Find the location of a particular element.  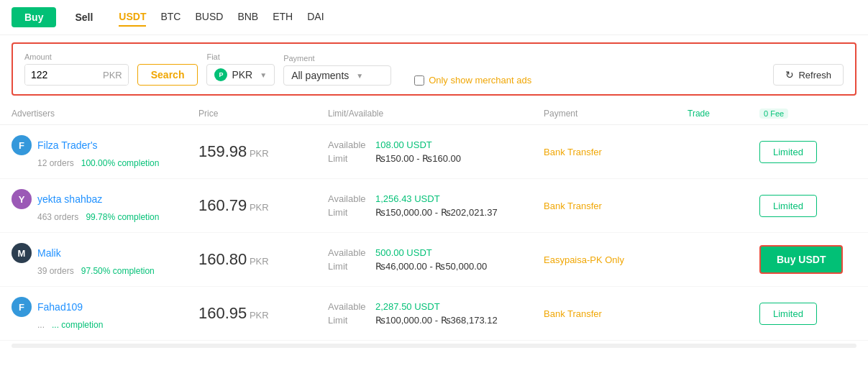

trader-meta: 12 orders 100.00% completion is located at coordinates (118, 163).